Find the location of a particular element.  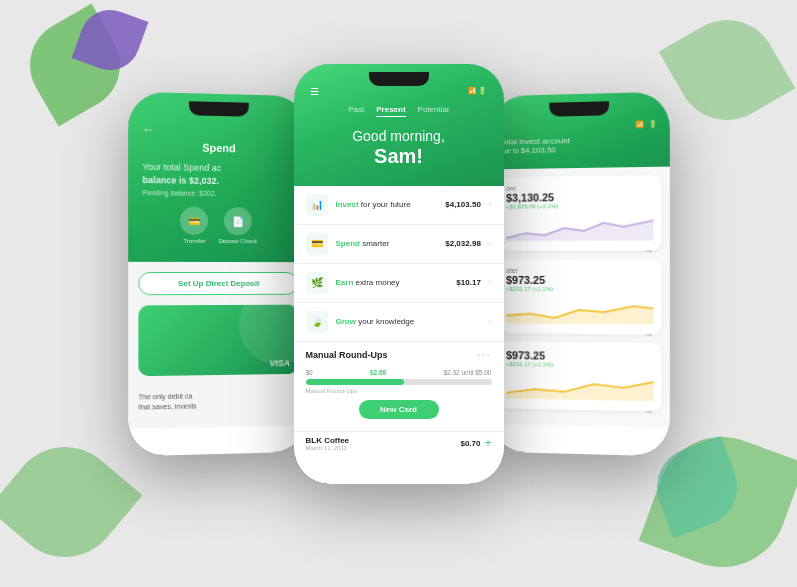

back-arrow-icon: ← is located at coordinates (218, 130).